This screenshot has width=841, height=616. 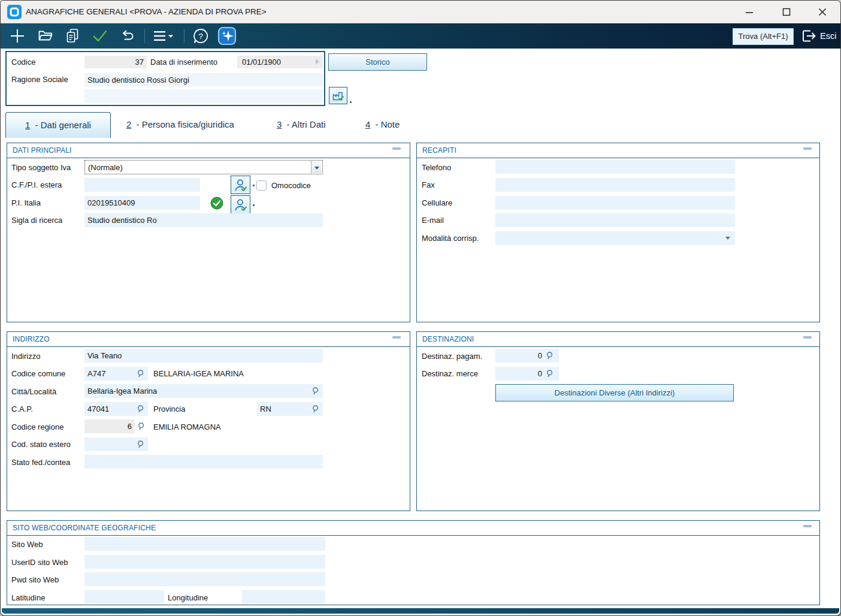 What do you see at coordinates (46, 36) in the screenshot?
I see `open-list-button` at bounding box center [46, 36].